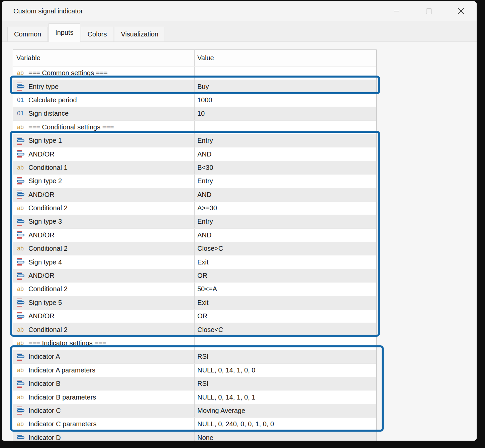 The height and width of the screenshot is (448, 485). What do you see at coordinates (104, 303) in the screenshot?
I see `param-name-cell: Sign type 5` at bounding box center [104, 303].